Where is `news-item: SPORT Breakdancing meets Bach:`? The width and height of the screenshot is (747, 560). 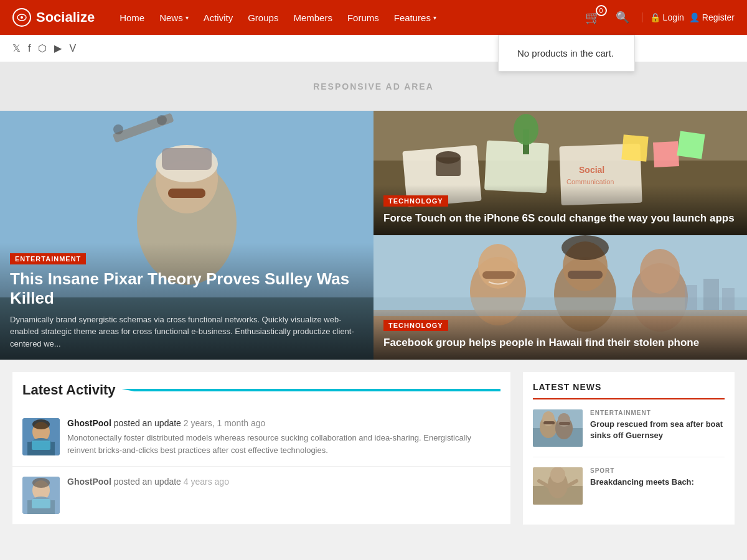
news-item: SPORT Breakdancing meets Bach: is located at coordinates (629, 491).